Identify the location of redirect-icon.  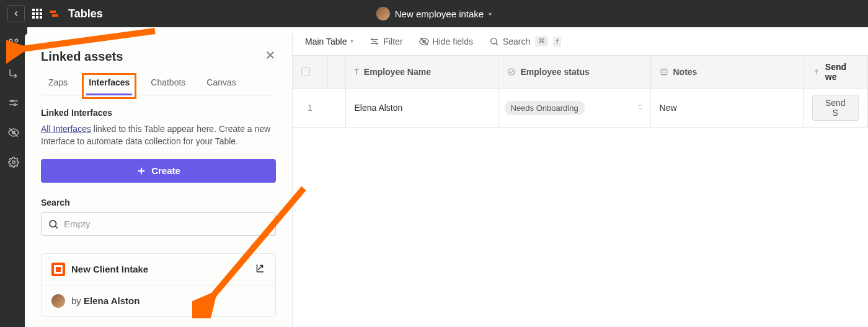
(14, 73).